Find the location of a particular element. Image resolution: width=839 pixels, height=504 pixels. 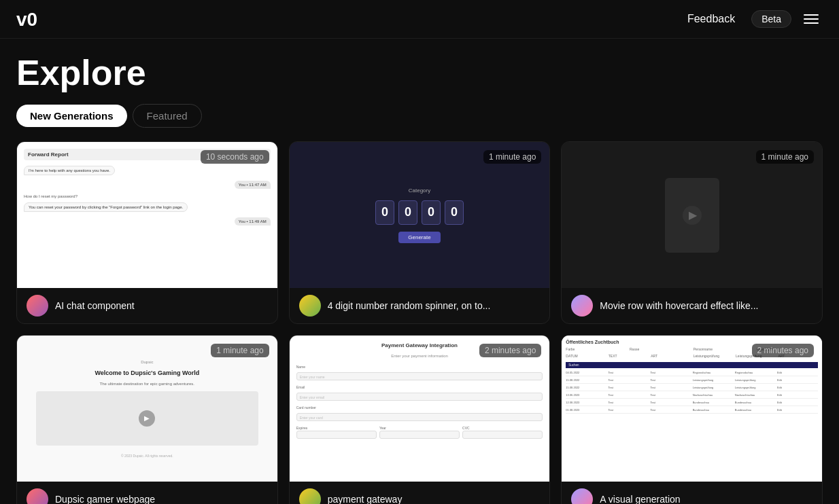

card-4-timestamp: 1 minute ago is located at coordinates (239, 350).